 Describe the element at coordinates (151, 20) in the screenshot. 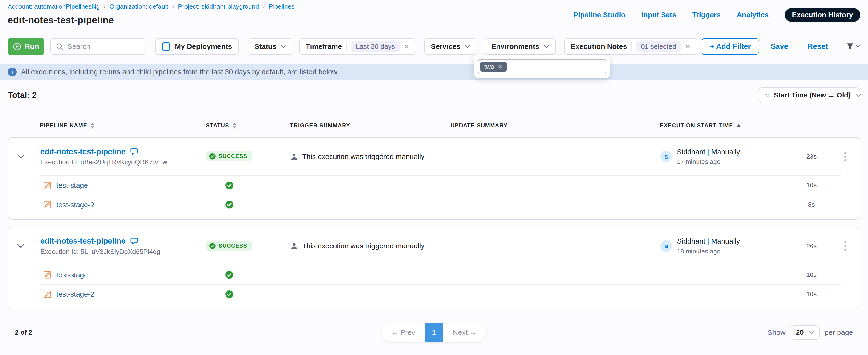

I see `header-left: Account: automationPipelinesNg › Organiz…` at that location.